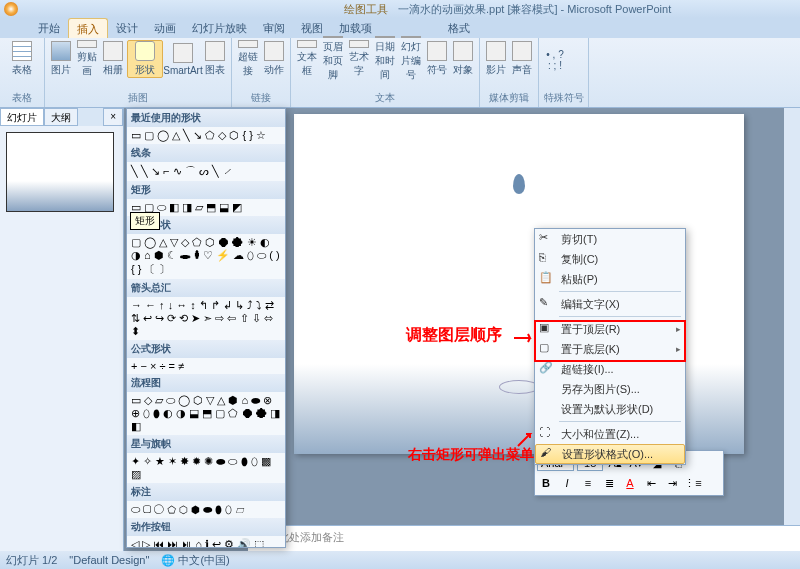 The height and width of the screenshot is (569, 800). Describe the element at coordinates (22, 117) in the screenshot. I see `panel-tab-slides: 幻灯片` at that location.